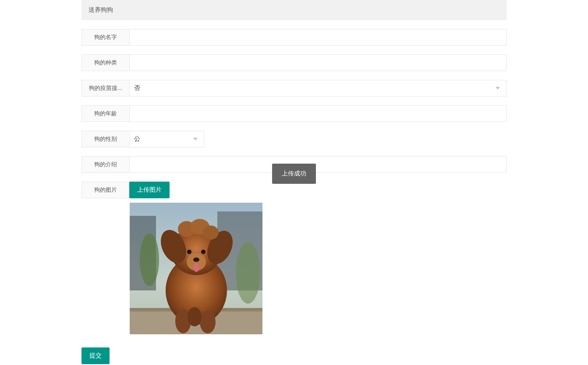 This screenshot has width=588, height=365. What do you see at coordinates (294, 10) in the screenshot?
I see `panel-title: 送养狗狗` at bounding box center [294, 10].